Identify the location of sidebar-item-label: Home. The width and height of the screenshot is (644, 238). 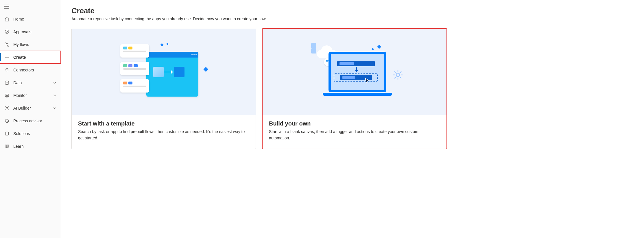
(35, 19).